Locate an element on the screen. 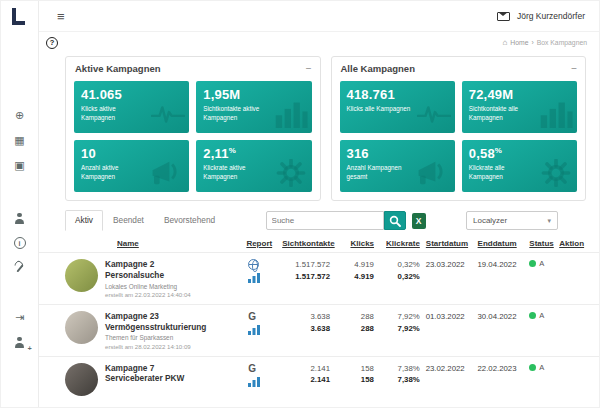 The width and height of the screenshot is (600, 408). kpi-label: Klicks aktive Kampagnen is located at coordinates (116, 114).